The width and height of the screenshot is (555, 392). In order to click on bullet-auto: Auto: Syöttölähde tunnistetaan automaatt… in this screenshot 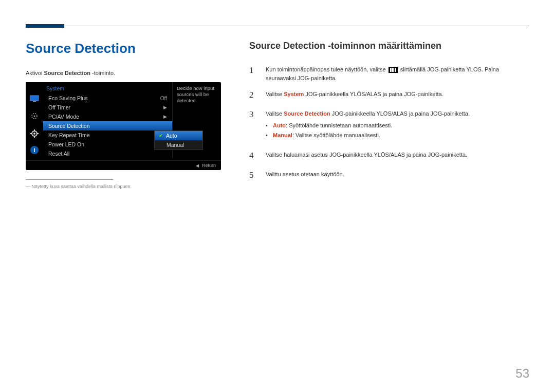, I will do `click(398, 125)`.